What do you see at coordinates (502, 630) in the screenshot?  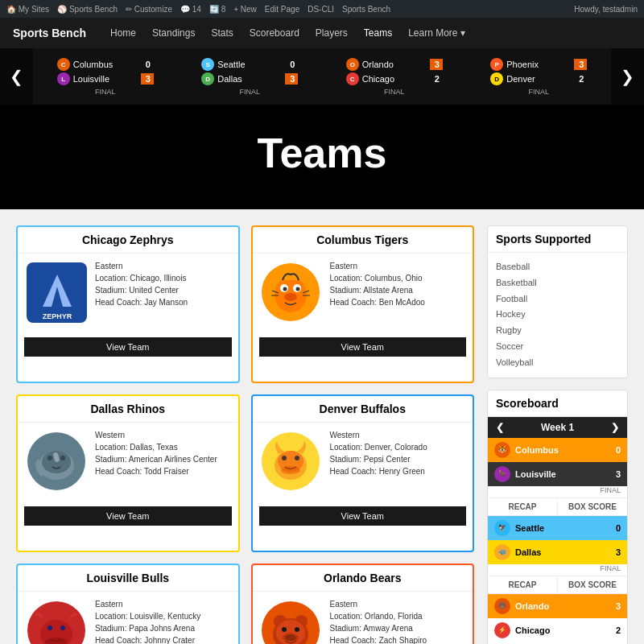 I see `chicago-score-logo: ⚡` at bounding box center [502, 630].